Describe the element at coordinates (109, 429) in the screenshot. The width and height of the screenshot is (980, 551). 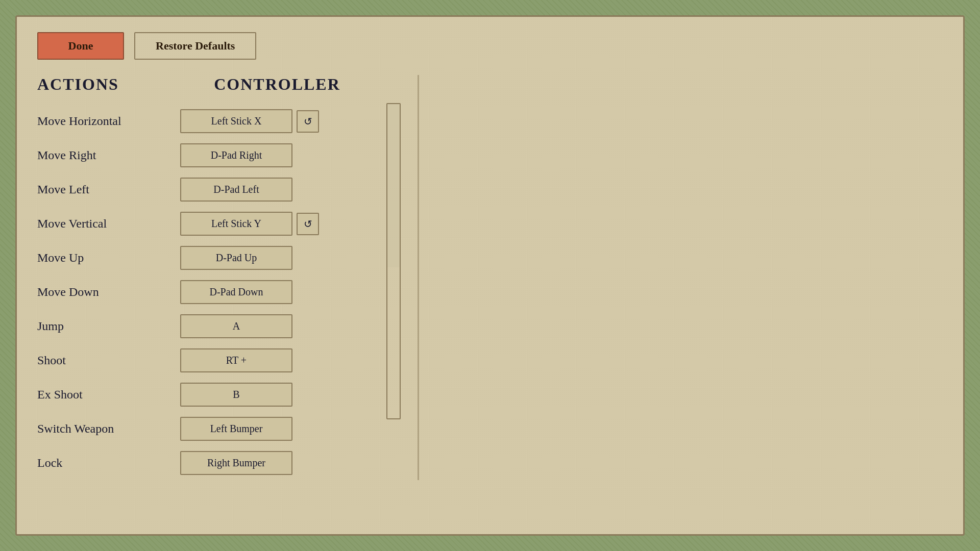
I see `action-label: Switch Weapon` at that location.